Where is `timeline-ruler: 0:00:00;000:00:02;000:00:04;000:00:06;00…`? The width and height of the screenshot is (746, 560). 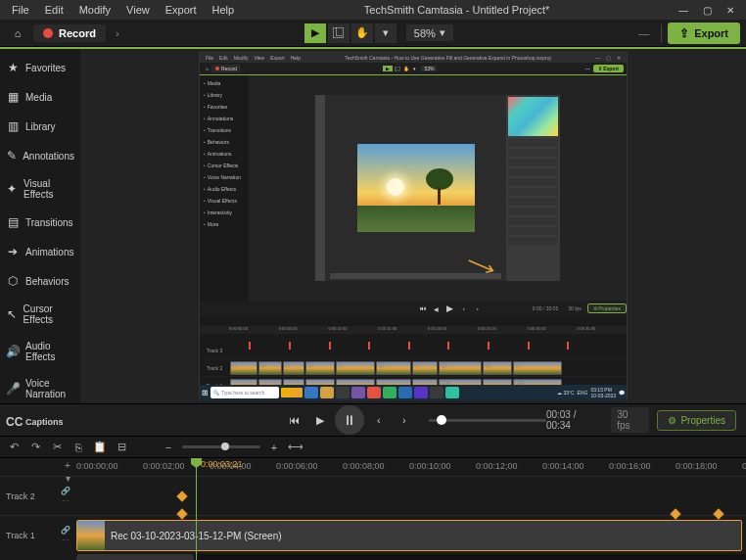
timeline-ruler: 0:00:00;000:00:02;000:00:04;000:00:06;00… is located at coordinates (373, 467).